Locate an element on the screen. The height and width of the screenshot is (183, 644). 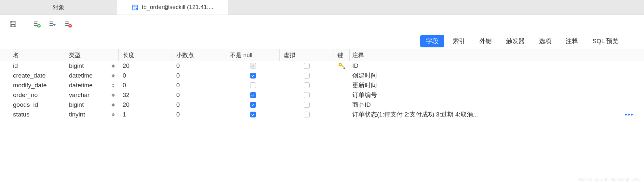
cell-name: modify_date is located at coordinates (33, 85).